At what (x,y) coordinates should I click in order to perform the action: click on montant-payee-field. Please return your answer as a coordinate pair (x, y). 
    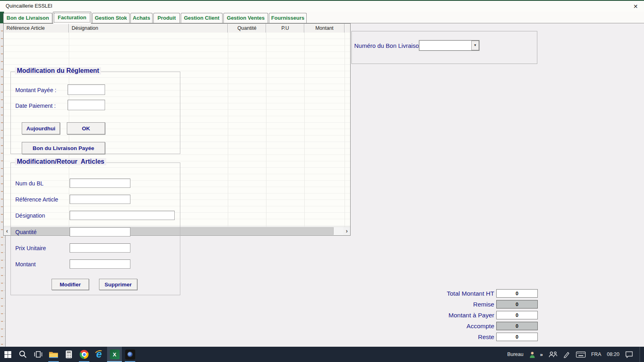
    Looking at the image, I should click on (86, 90).